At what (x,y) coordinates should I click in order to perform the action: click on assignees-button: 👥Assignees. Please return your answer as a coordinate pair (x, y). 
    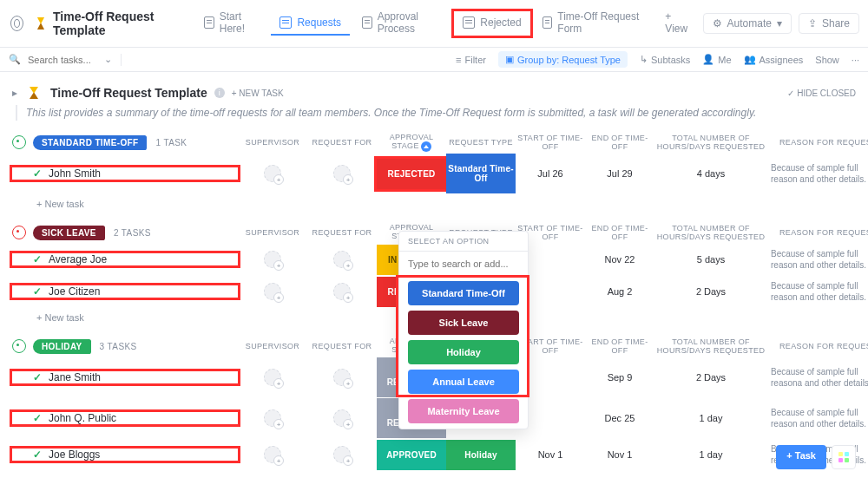
    Looking at the image, I should click on (774, 59).